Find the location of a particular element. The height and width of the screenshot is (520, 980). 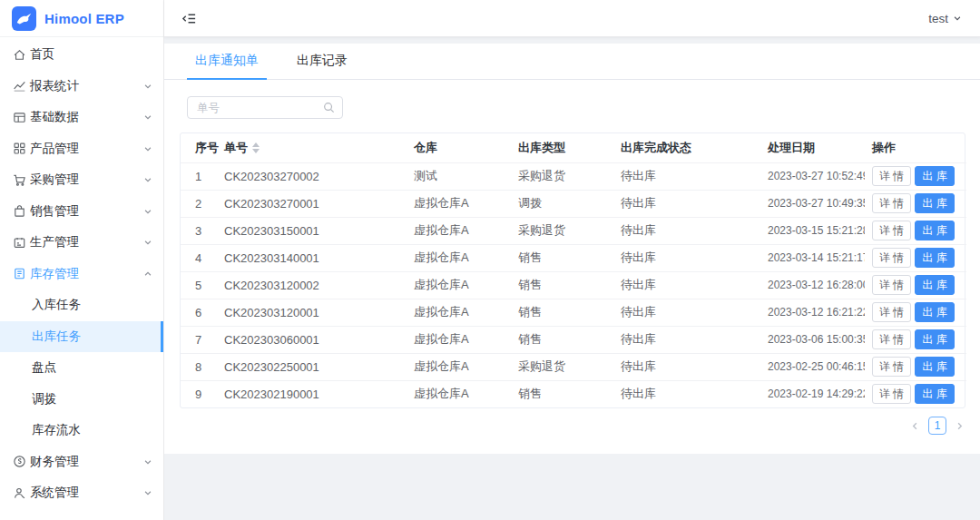

sidebar-item-inbound-tasks: 入库任务 is located at coordinates (82, 305).